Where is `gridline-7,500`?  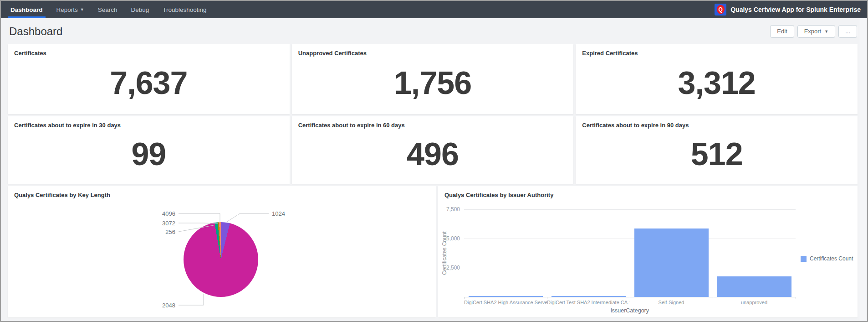
gridline-7,500 is located at coordinates (630, 210).